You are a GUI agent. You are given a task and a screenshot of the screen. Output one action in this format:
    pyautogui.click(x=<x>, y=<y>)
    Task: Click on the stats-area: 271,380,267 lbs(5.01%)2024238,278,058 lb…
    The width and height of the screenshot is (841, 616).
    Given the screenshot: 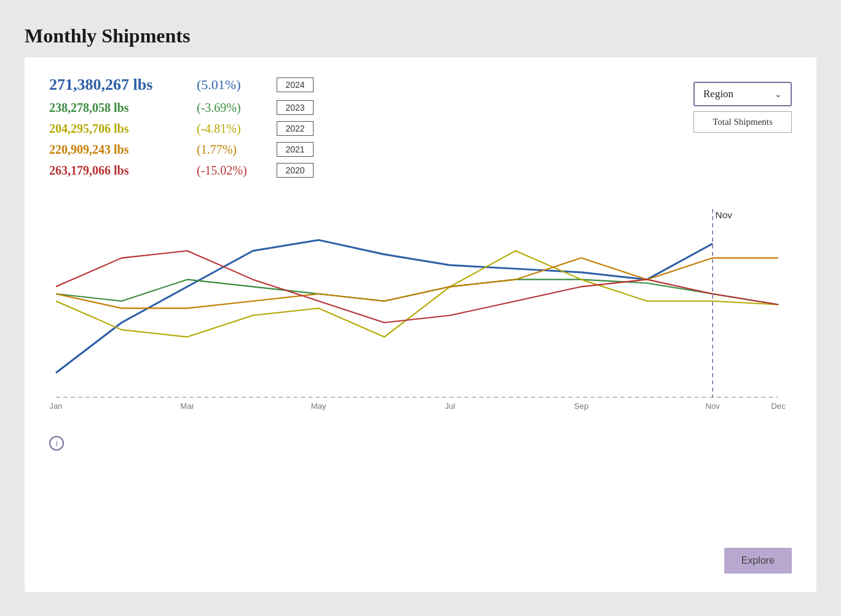 What is the action you would take?
    pyautogui.click(x=181, y=127)
    